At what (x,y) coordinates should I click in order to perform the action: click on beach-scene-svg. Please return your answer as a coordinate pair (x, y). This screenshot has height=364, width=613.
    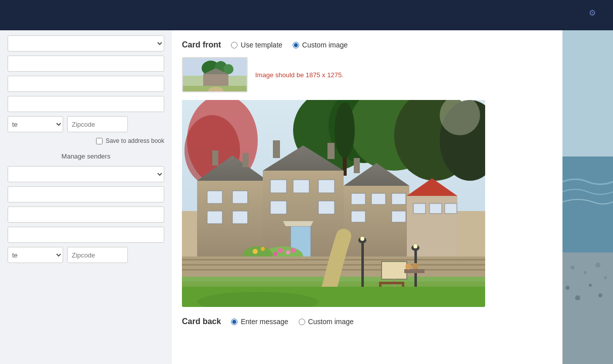
    Looking at the image, I should click on (588, 197).